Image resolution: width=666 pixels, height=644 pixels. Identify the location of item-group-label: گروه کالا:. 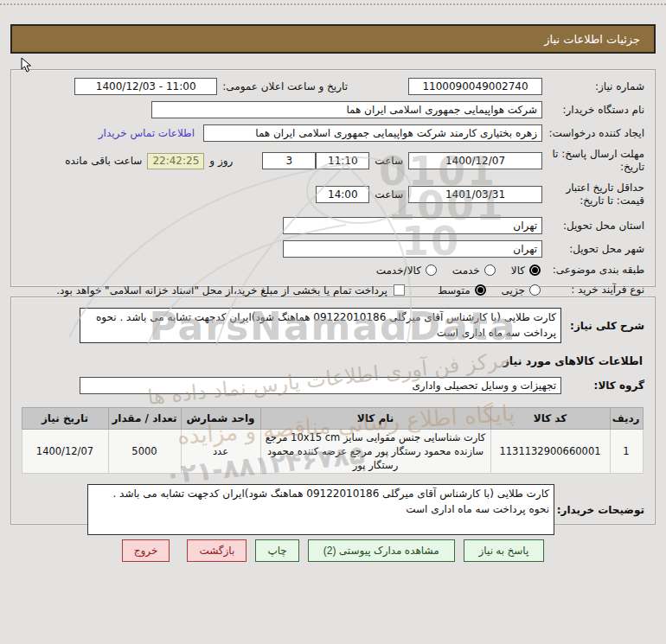
(603, 386).